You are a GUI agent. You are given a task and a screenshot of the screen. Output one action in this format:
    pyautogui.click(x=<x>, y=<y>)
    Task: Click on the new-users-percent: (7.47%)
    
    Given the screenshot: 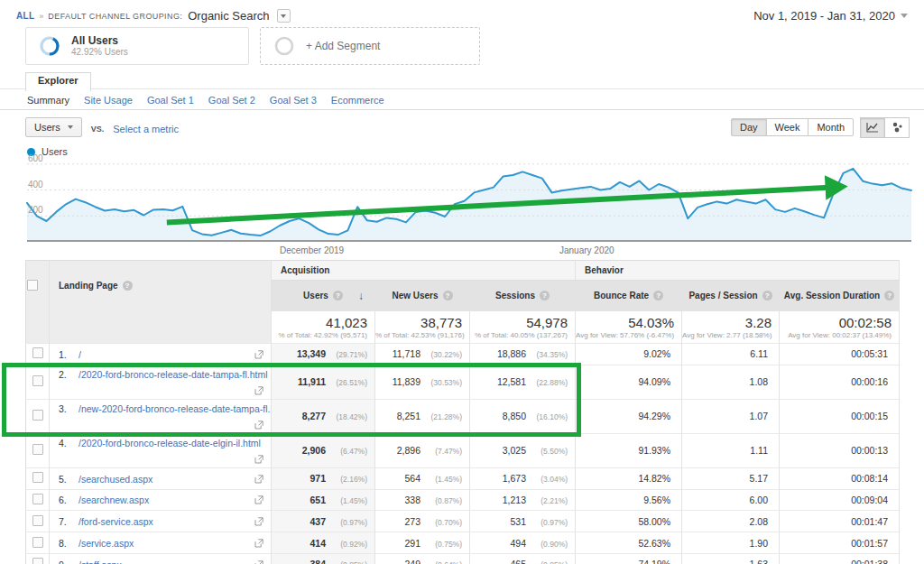 What is the action you would take?
    pyautogui.click(x=441, y=451)
    